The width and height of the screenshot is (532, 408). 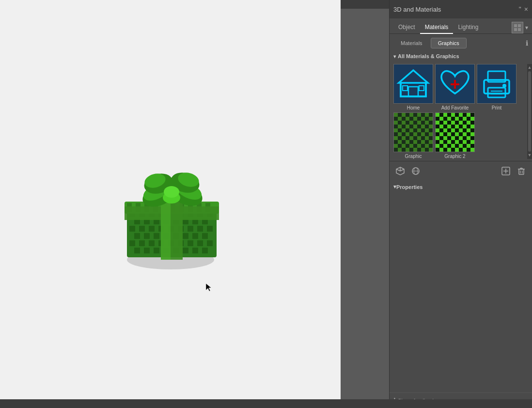 I want to click on tab-lighting: Lighting, so click(x=468, y=28).